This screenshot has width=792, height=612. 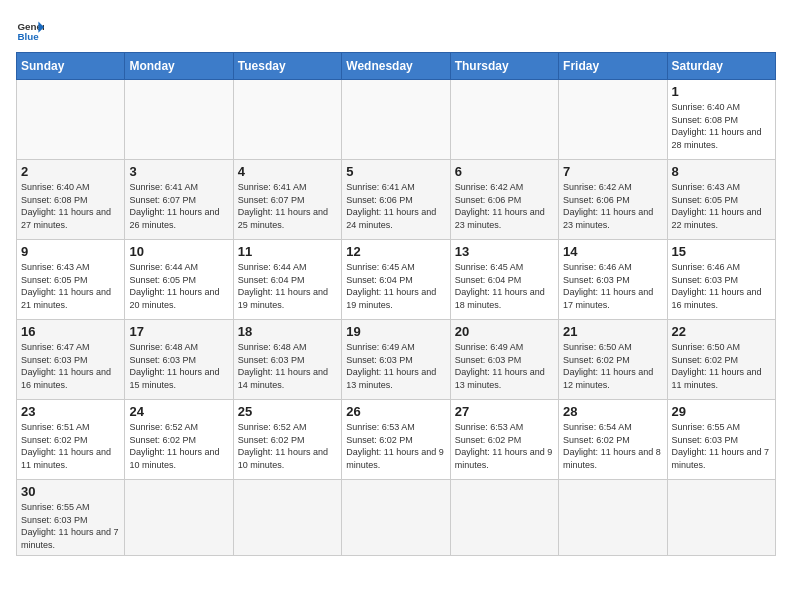 What do you see at coordinates (179, 440) in the screenshot?
I see `calendar-cell: 24Sunrise: 6:52 AM Sunset: 6:02 PM Dayli…` at bounding box center [179, 440].